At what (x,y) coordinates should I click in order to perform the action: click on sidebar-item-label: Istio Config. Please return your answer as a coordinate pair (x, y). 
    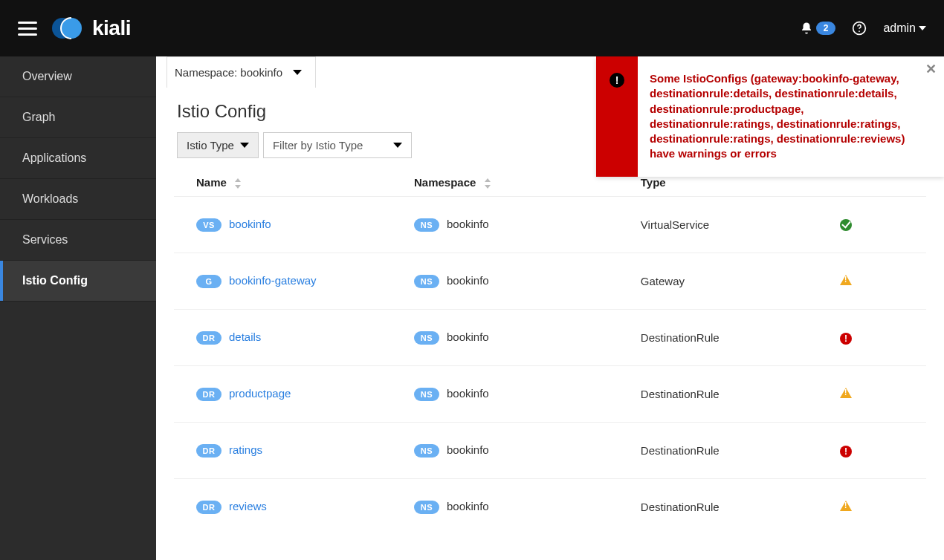
    Looking at the image, I should click on (55, 281).